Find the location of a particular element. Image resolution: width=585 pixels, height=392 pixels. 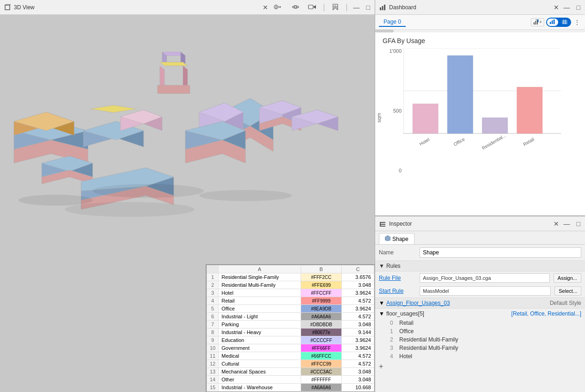

row-number: 13 is located at coordinates (213, 372).